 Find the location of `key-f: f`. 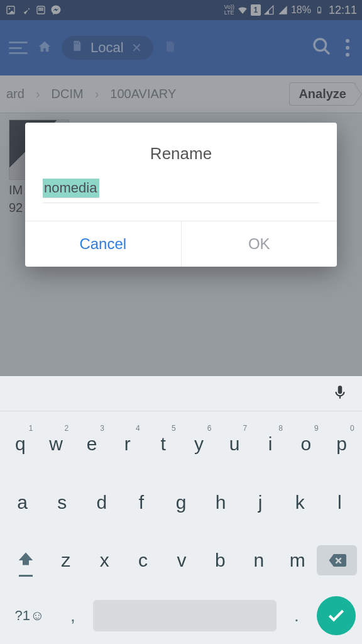

key-f: f is located at coordinates (141, 502).